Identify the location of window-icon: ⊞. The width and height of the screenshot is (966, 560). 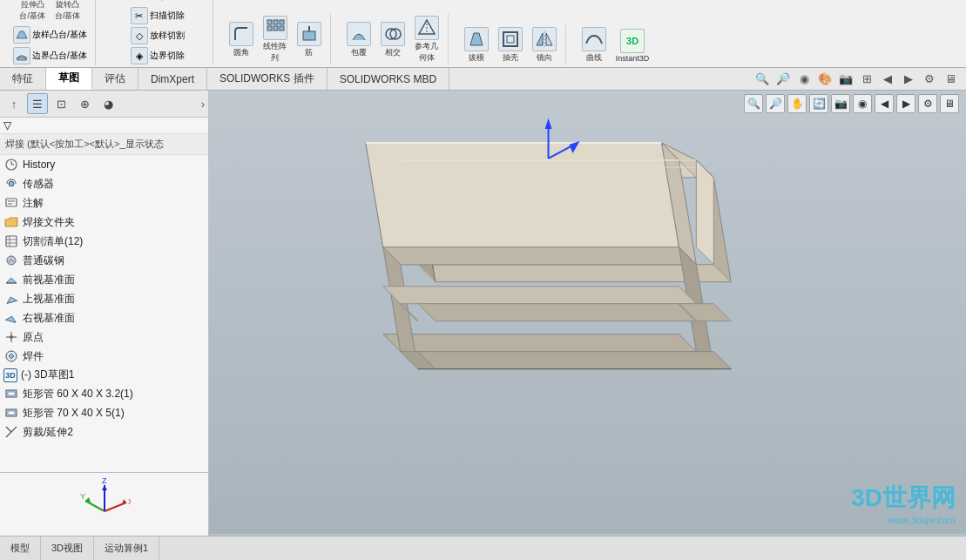
(867, 79).